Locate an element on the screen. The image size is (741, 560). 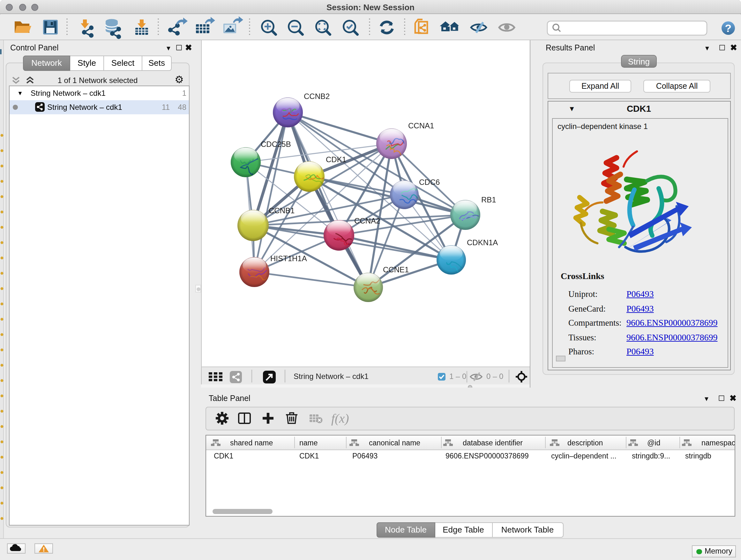
svg-text: CCNA1 is located at coordinates (421, 126).